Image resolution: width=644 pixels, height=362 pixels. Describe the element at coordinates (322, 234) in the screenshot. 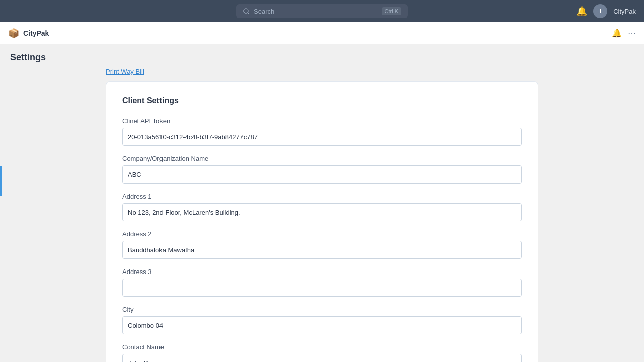

I see `label-address2: Address 2` at that location.